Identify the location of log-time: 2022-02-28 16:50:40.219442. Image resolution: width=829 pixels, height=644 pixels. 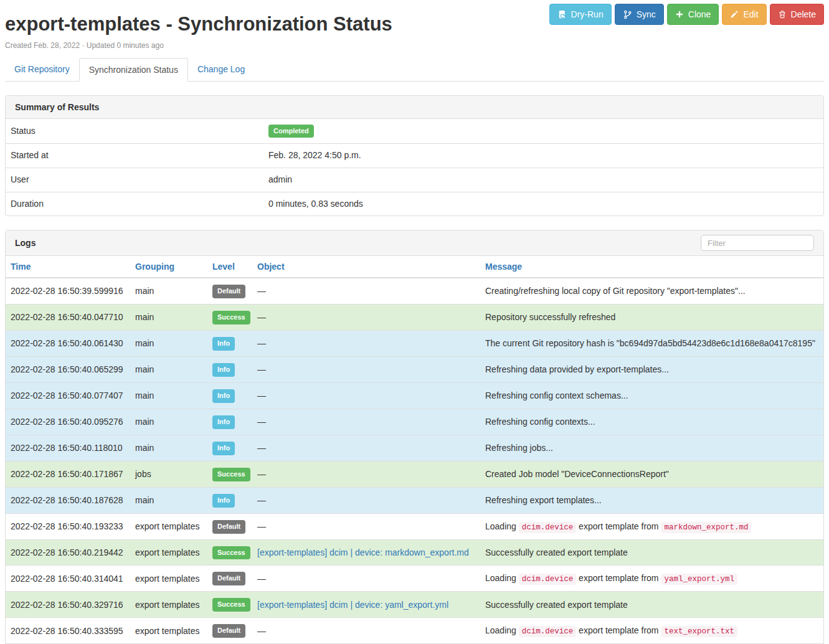
(68, 552).